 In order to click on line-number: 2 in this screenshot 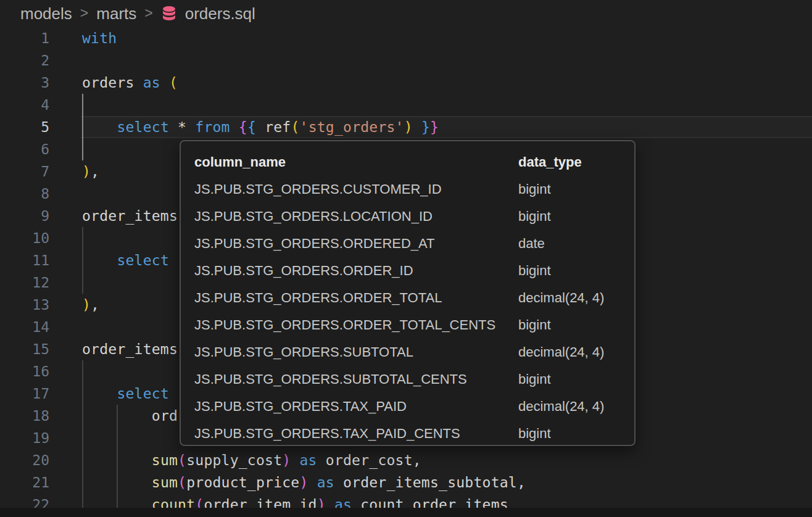, I will do `click(25, 60)`.